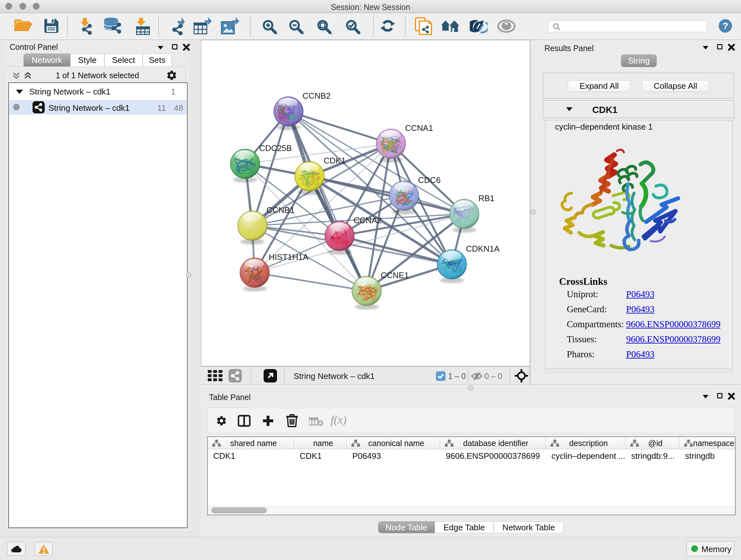 The image size is (741, 560). What do you see at coordinates (276, 148) in the screenshot?
I see `svg-text: CDC25B` at bounding box center [276, 148].